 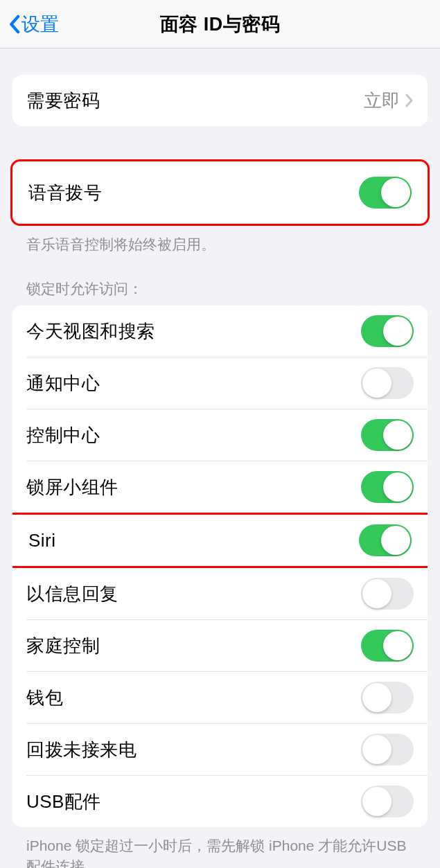 I want to click on voice-dial-row: 语音拨号, so click(x=220, y=193).